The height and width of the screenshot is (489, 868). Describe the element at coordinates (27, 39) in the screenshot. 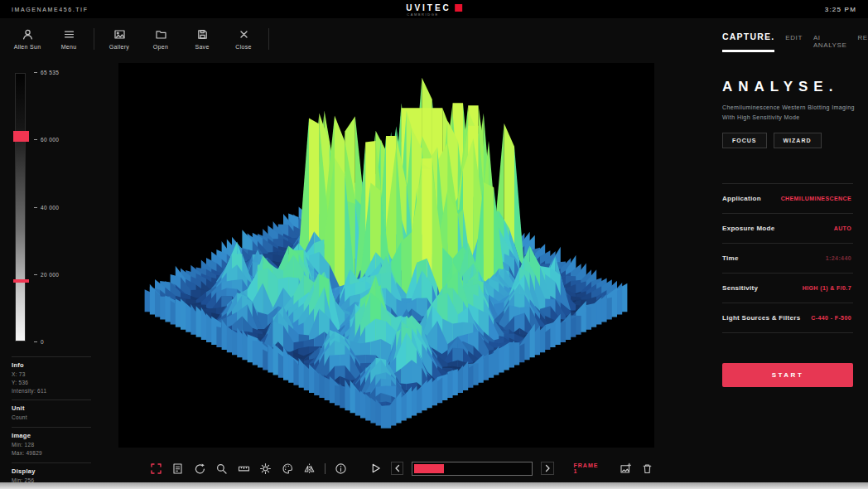

I see `user-button: Allen Sun` at that location.